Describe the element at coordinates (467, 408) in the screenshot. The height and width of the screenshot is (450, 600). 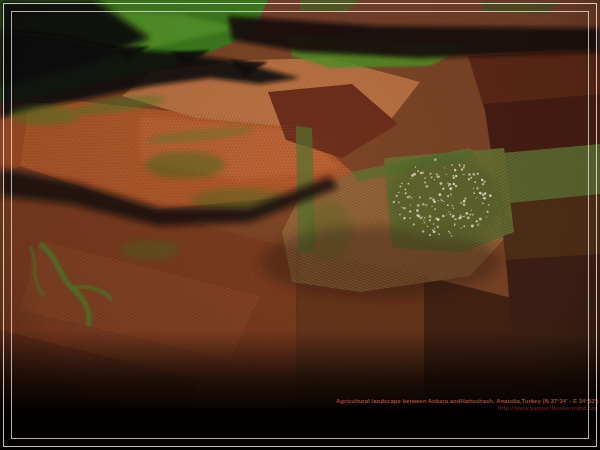
I see `caption-url: http://www.yannarthusbertrand.org` at that location.